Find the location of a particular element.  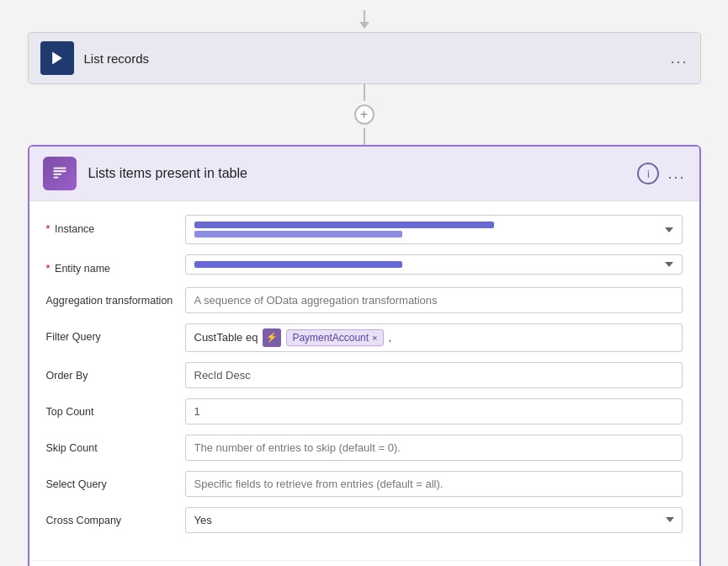

entity-name-redacted is located at coordinates (426, 264).